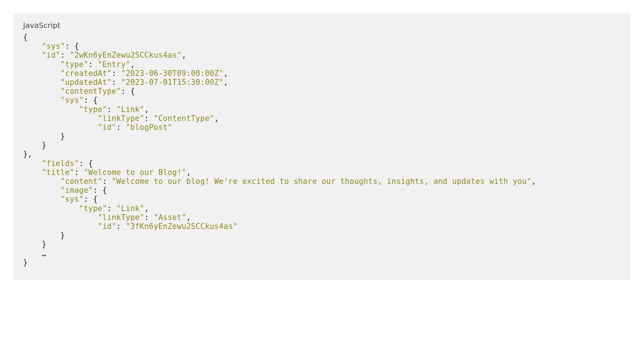 The height and width of the screenshot is (341, 644). Describe the element at coordinates (54, 46) in the screenshot. I see `key-sys: "sys"` at that location.